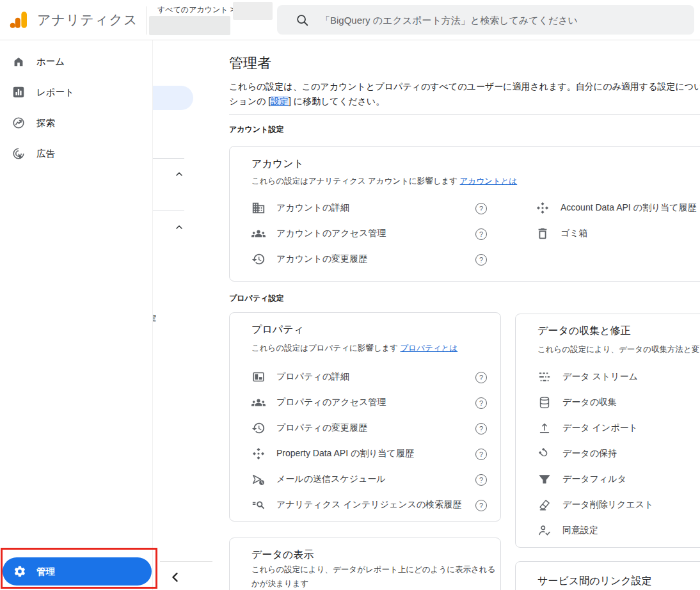  What do you see at coordinates (608, 576) in the screenshot?
I see `service-linking-card: サービス間のリンク設定 これらの設定により、` at bounding box center [608, 576].